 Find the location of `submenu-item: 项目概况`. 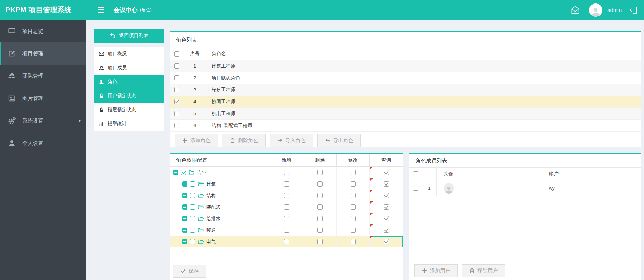

submenu-item: 项目概况 is located at coordinates (129, 54).